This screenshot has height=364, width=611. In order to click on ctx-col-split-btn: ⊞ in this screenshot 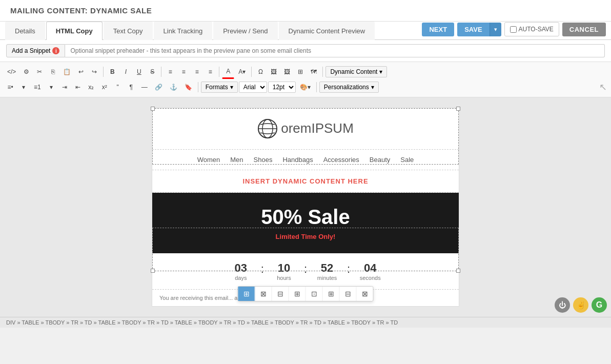, I will do `click(297, 294)`.